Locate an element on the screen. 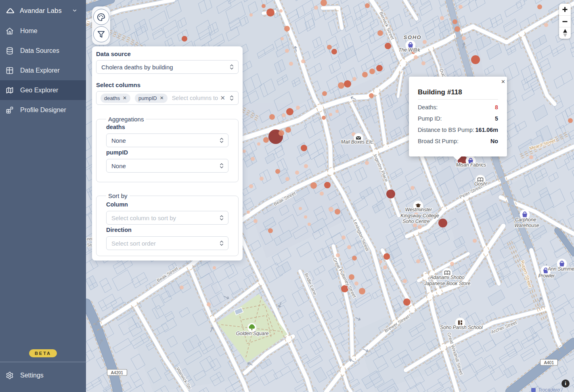 This screenshot has height=392, width=574. svg-text: Misan Fabrics is located at coordinates (471, 165).